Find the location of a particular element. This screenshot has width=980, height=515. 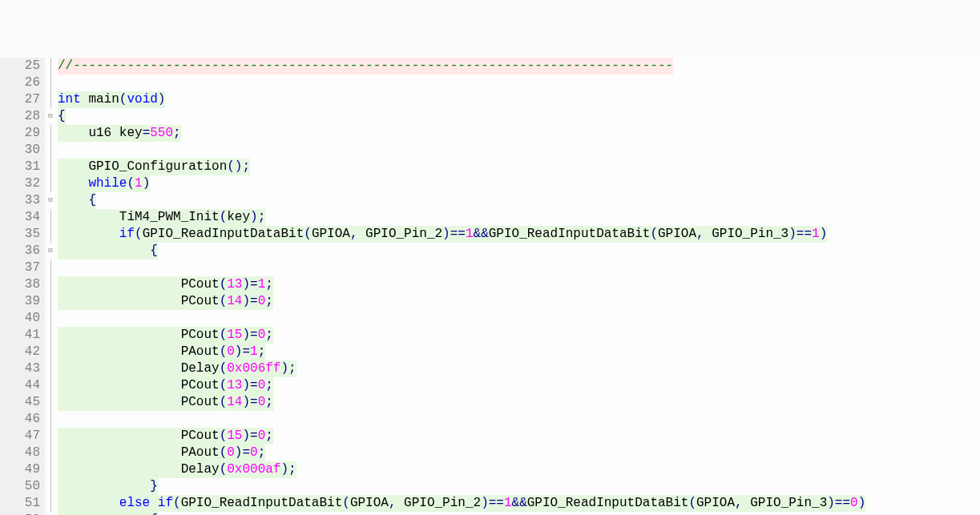

line-number: 49 is located at coordinates (20, 469).